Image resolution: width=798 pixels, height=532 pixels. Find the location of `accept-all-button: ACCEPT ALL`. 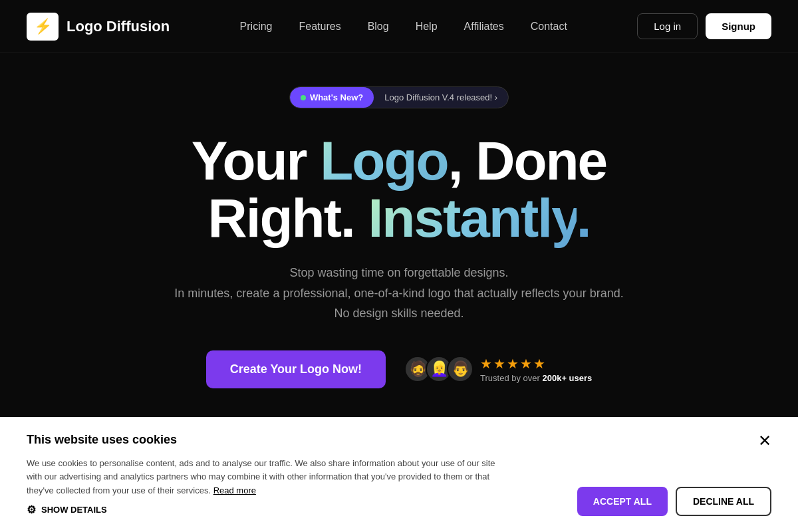

accept-all-button: ACCEPT ALL is located at coordinates (622, 501).